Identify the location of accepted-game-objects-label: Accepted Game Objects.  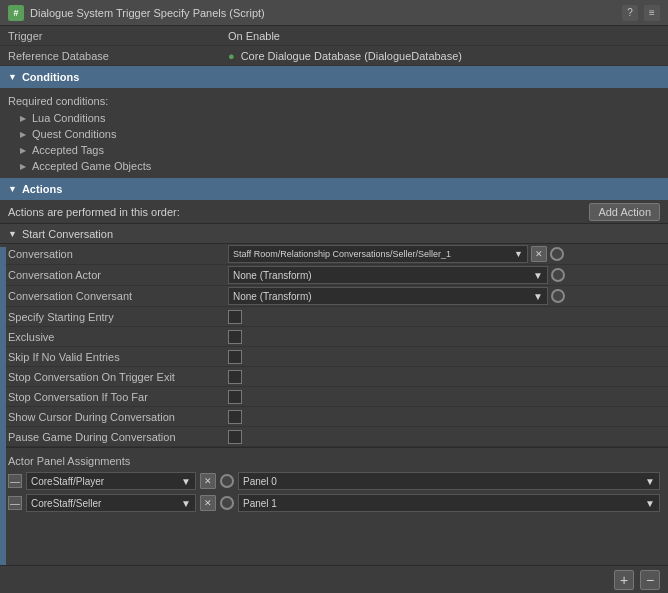
(92, 166).